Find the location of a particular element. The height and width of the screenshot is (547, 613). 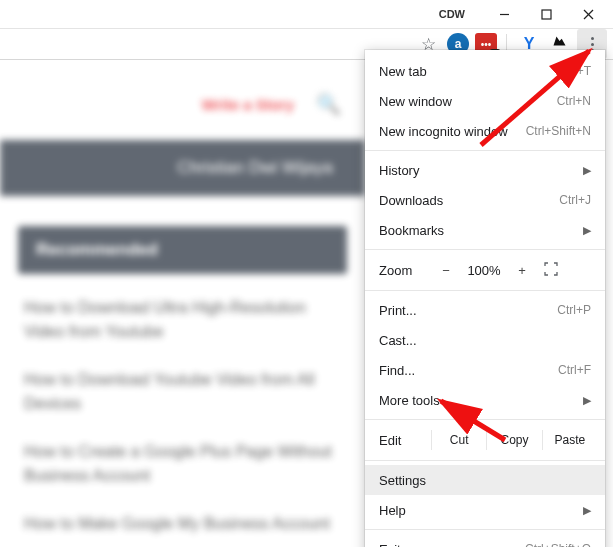

author-bar: Christian Dwi Wijaya is located at coordinates (182, 168).